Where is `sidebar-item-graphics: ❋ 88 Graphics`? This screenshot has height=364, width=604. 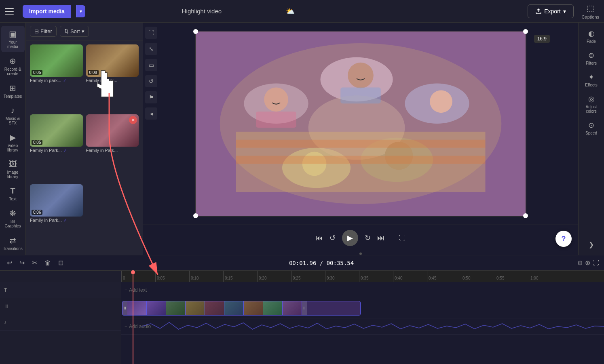 sidebar-item-graphics: ❋ 88 Graphics is located at coordinates (13, 218).